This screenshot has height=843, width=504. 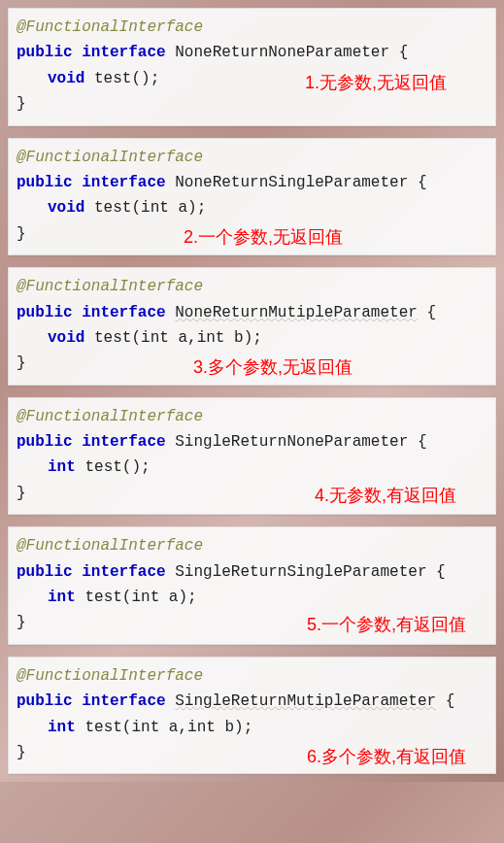 What do you see at coordinates (263, 238) in the screenshot?
I see `caption-2: 2.一个参数,无返回值` at bounding box center [263, 238].